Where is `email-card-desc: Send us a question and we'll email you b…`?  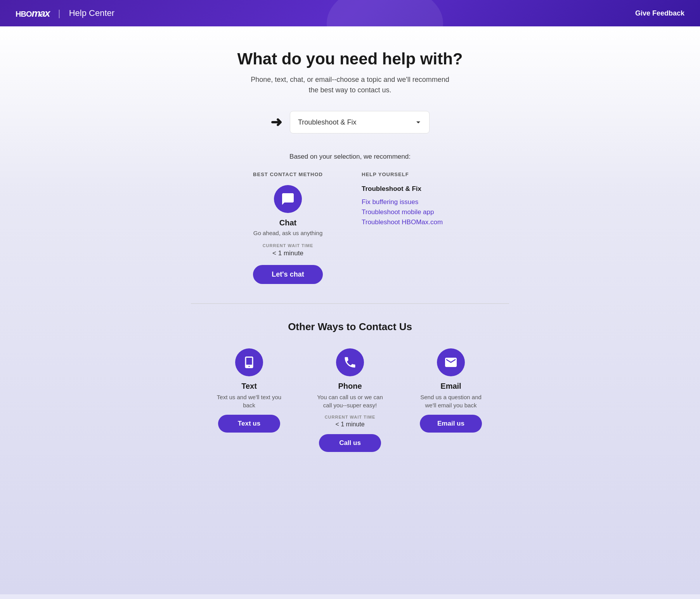
email-card-desc: Send us a question and we'll email you b… is located at coordinates (451, 401).